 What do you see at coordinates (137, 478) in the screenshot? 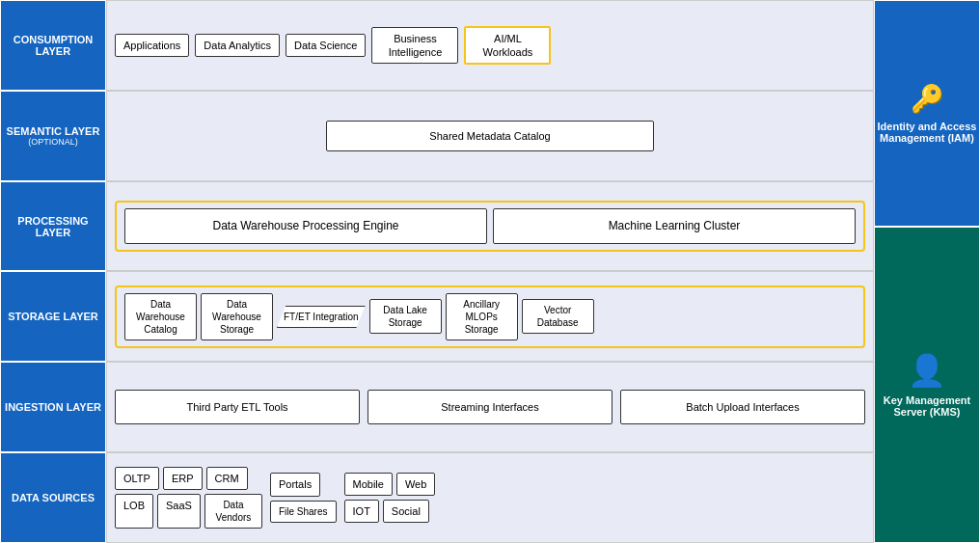
I see `oltp-box: OLTP` at bounding box center [137, 478].